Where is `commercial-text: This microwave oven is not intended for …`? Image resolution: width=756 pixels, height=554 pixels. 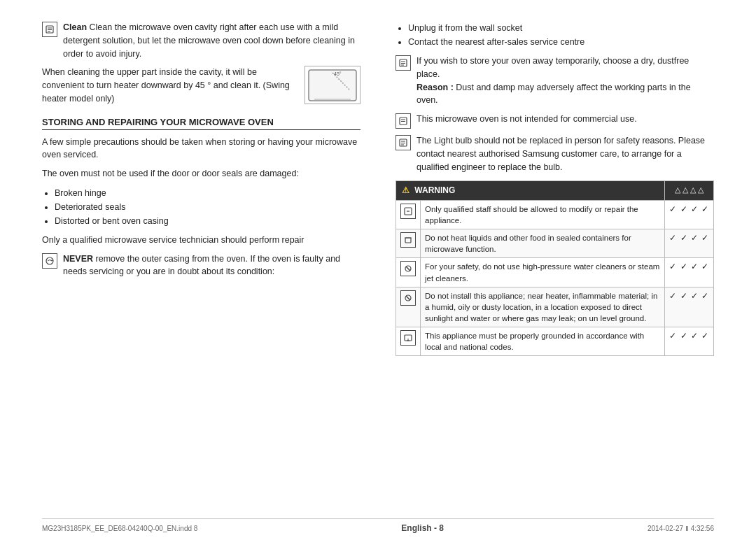
commercial-text: This microwave oven is not intended for … is located at coordinates (526, 119).